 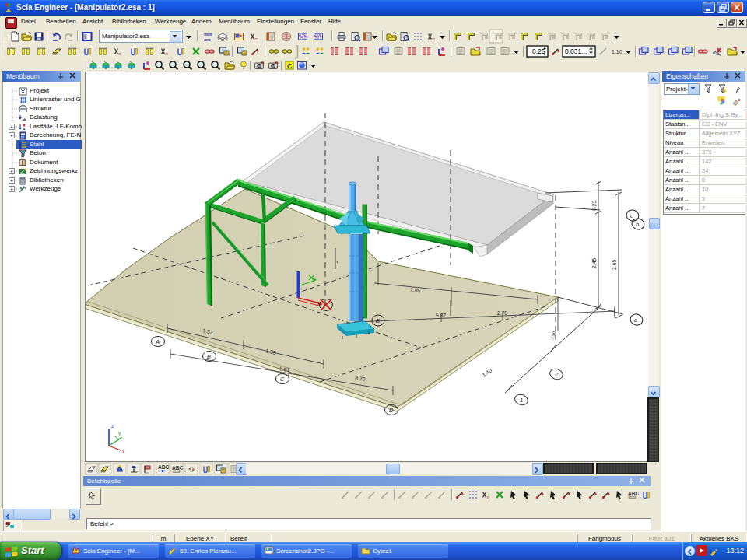 I want to click on svg-text: A, so click(x=157, y=342).